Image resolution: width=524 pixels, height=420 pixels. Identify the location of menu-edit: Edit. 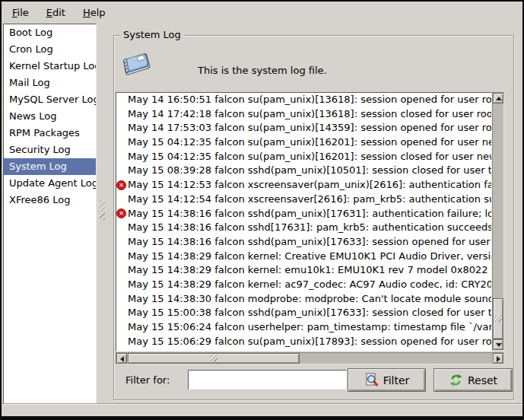
(56, 12).